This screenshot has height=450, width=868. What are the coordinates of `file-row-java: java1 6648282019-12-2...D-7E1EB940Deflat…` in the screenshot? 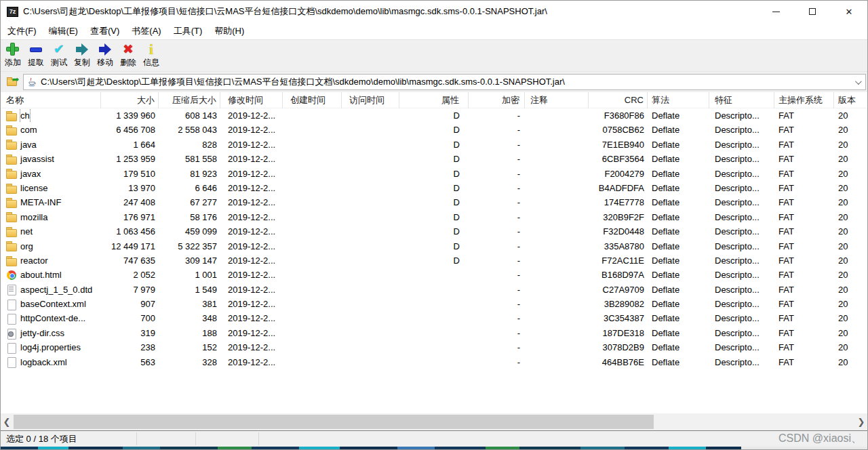 It's located at (434, 145).